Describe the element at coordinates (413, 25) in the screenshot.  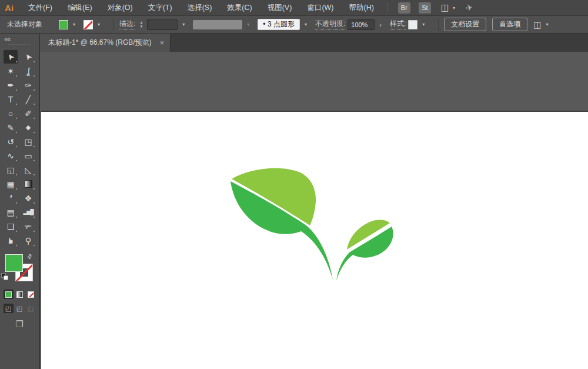
I see `style-swatch` at that location.